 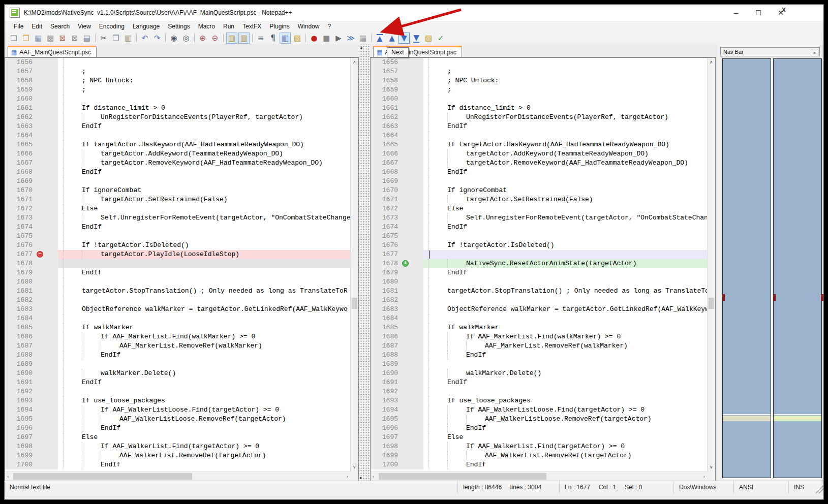 I want to click on stop-macro-button: ■, so click(x=326, y=38).